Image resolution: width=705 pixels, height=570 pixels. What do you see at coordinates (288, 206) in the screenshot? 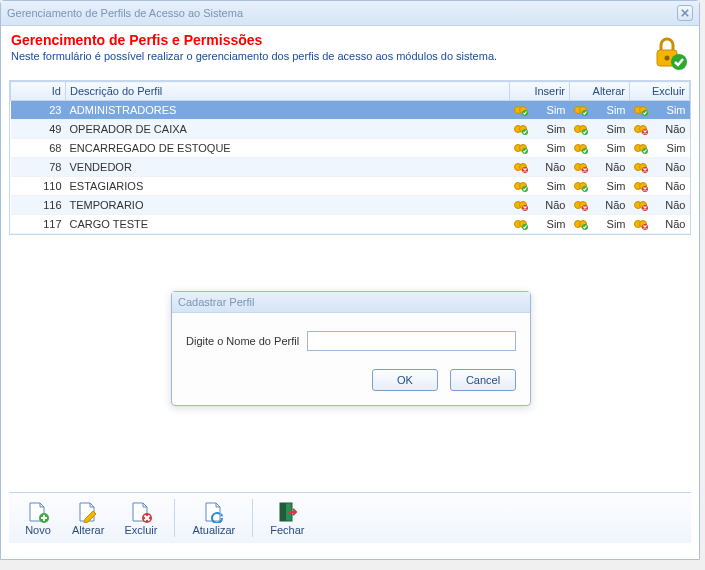
I see `cell-desc: TEMPORARIO` at bounding box center [288, 206].